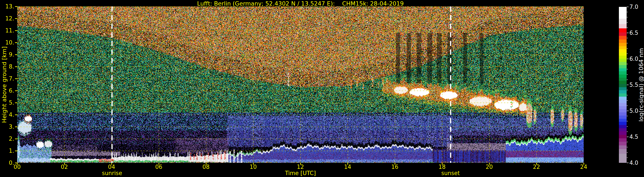  What do you see at coordinates (112, 167) in the screenshot?
I see `x-tick-label-04: 04` at bounding box center [112, 167].